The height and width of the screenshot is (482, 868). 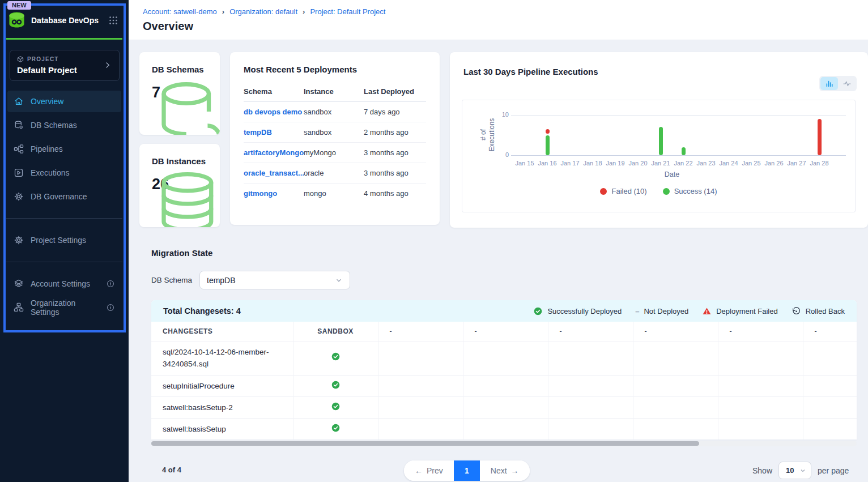 What do you see at coordinates (838, 84) in the screenshot?
I see `chart-type-toggle` at bounding box center [838, 84].